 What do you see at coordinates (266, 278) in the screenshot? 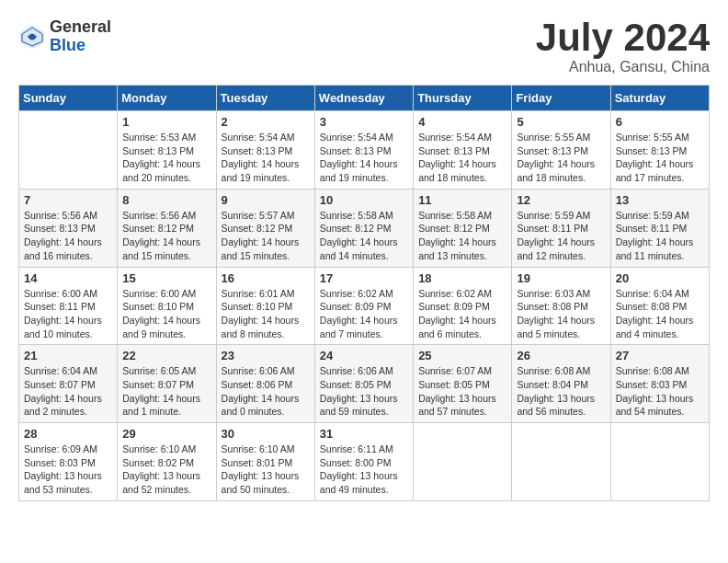
I see `day-number: 16` at bounding box center [266, 278].